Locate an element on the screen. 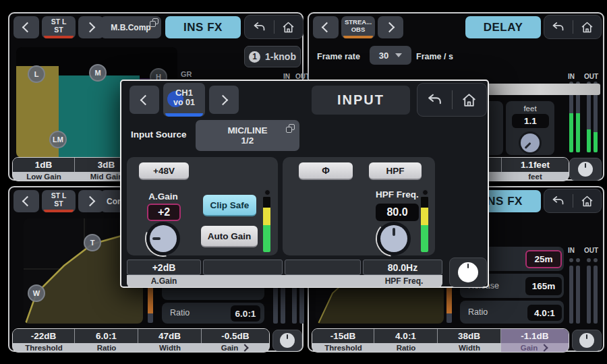 The height and width of the screenshot is (364, 607). one-knob-button: 1 1-knob is located at coordinates (272, 57).